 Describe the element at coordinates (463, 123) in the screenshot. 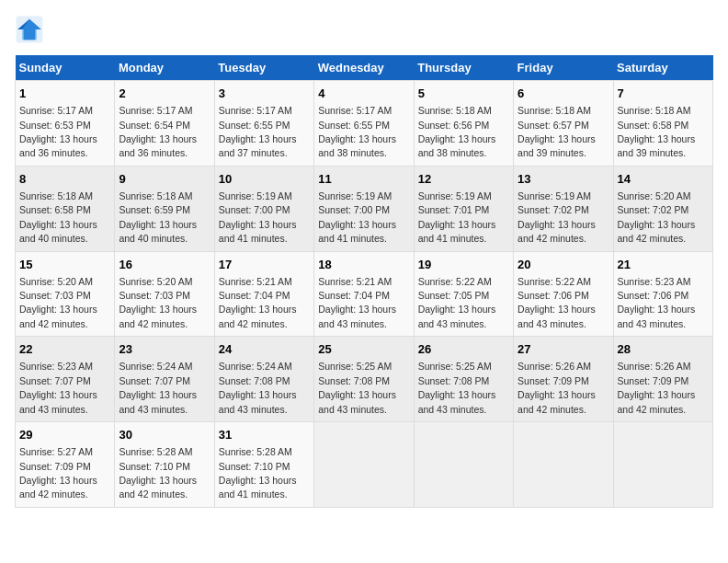

I see `calendar-day-cell: 5 Sunrise: 5:18 AMSunset: 6:56 PMDayligh…` at that location.